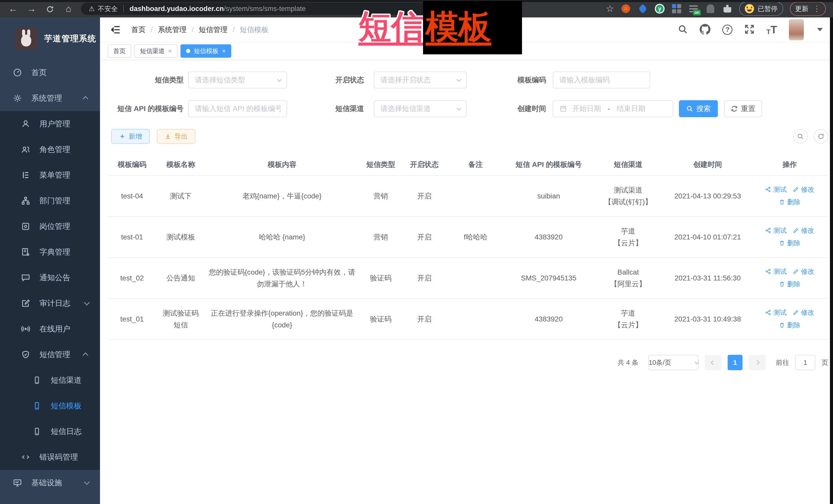 The width and height of the screenshot is (833, 504). Describe the element at coordinates (801, 137) in the screenshot. I see `table-search-icon` at that location.